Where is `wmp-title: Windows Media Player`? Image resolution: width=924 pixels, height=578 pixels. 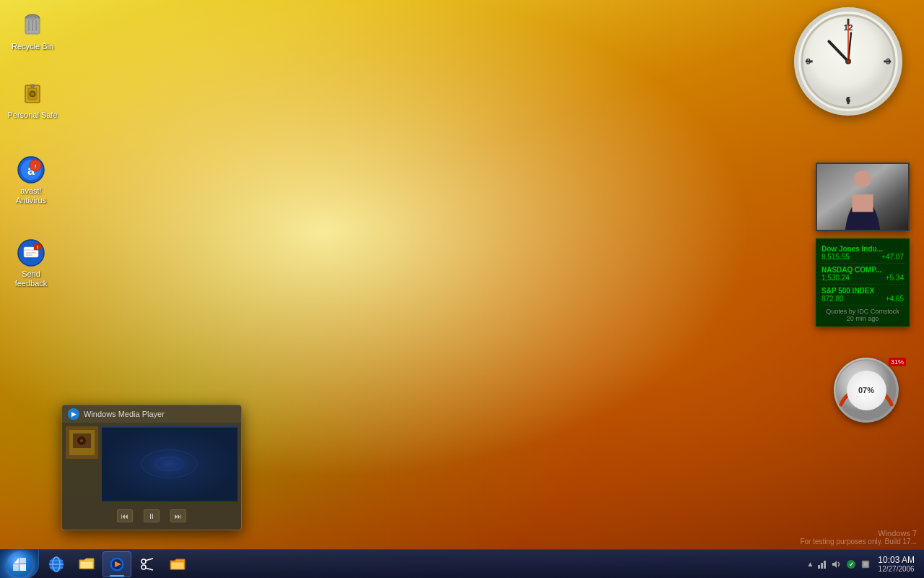
wmp-title: Windows Media Player is located at coordinates (124, 414).